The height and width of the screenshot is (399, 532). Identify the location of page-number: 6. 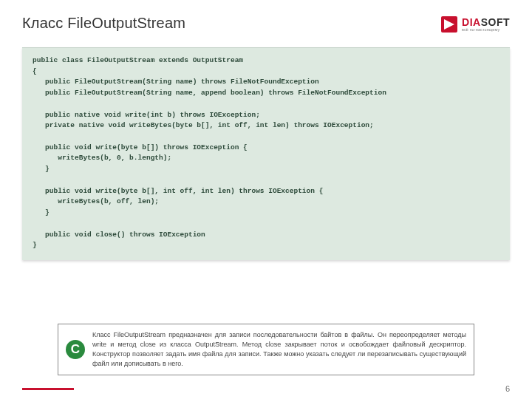
(508, 389).